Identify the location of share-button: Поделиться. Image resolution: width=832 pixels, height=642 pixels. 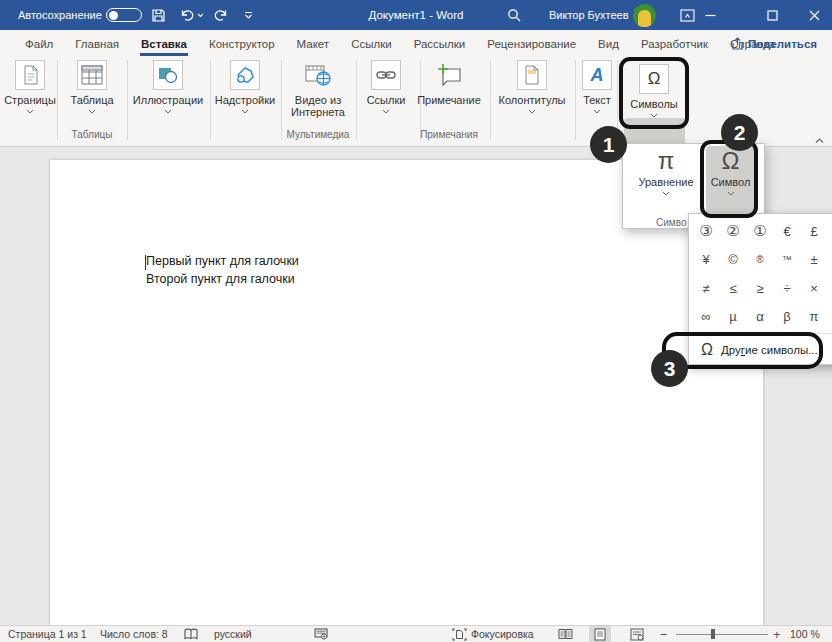
(774, 44).